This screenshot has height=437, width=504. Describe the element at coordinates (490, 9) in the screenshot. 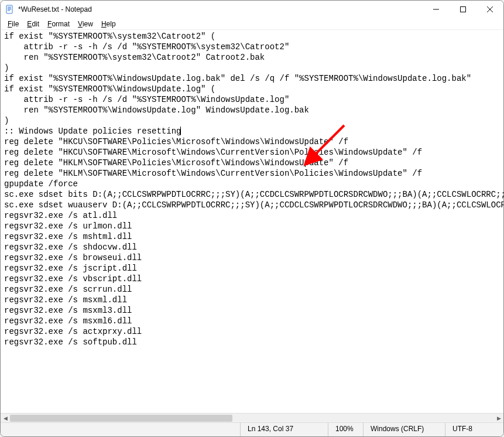

I see `close-icon` at that location.